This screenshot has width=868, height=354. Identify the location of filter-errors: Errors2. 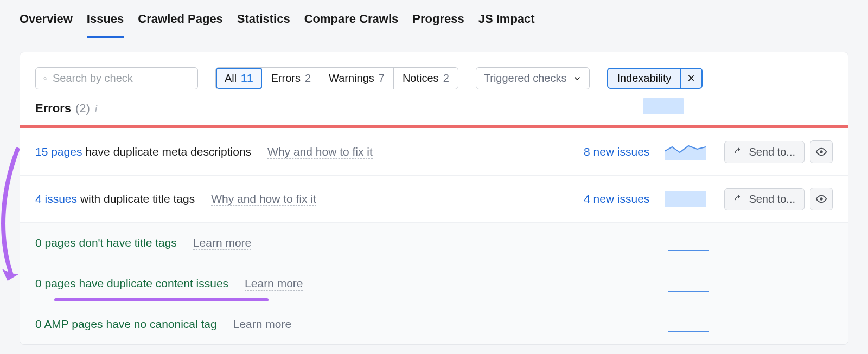
(291, 78).